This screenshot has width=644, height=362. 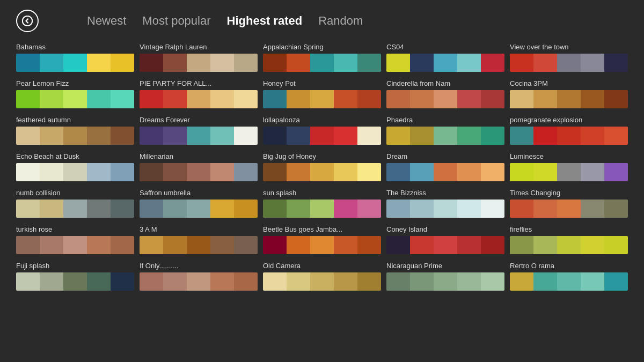 What do you see at coordinates (569, 240) in the screenshot?
I see `palette-item: fireflies` at bounding box center [569, 240].